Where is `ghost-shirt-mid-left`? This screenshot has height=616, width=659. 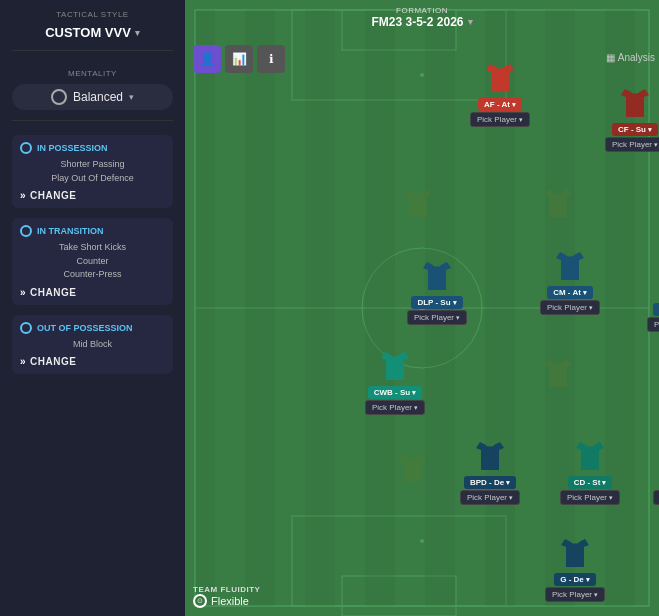
ghost-shirt-mid-left is located at coordinates (418, 203).